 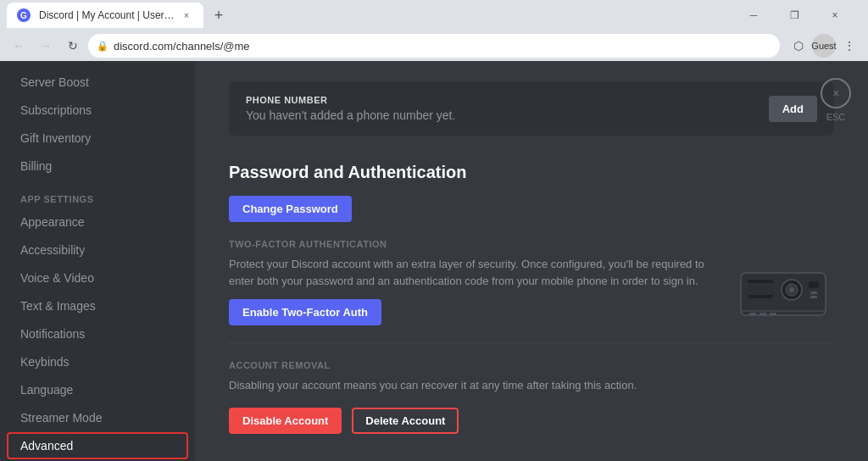 I want to click on address-bar: ← → ↻ 🔒 discord.com/channels/@me ⬡ Guest…, so click(x=434, y=46).